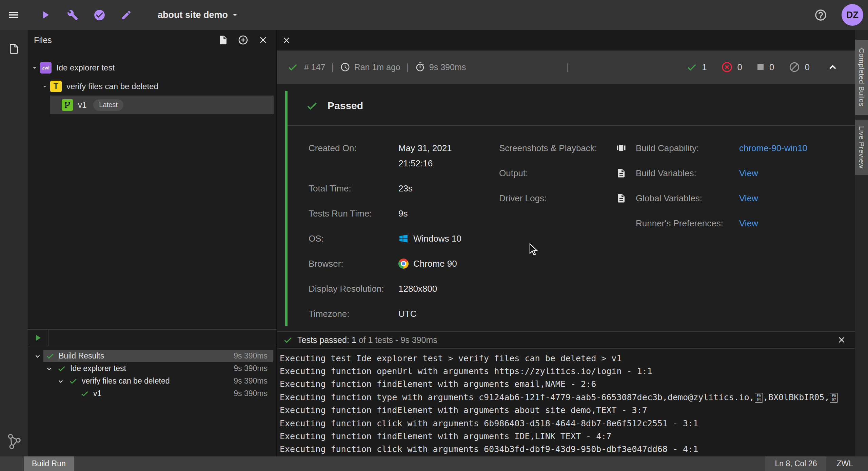  Describe the element at coordinates (568, 371) in the screenshot. I see `log-line: Executing function openUrl with argument…` at that location.